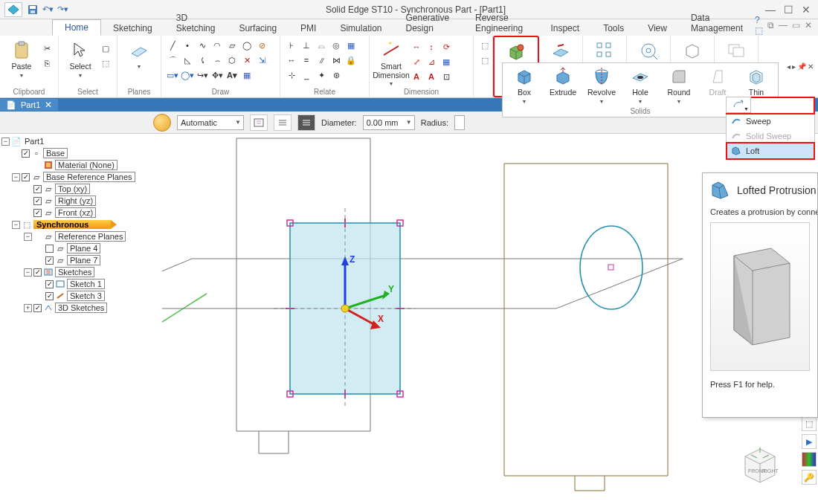 Image resolution: width=818 pixels, height=504 pixels. Describe the element at coordinates (391, 63) in the screenshot. I see `smart-dimension-button: Smart Dimension▼` at that location.